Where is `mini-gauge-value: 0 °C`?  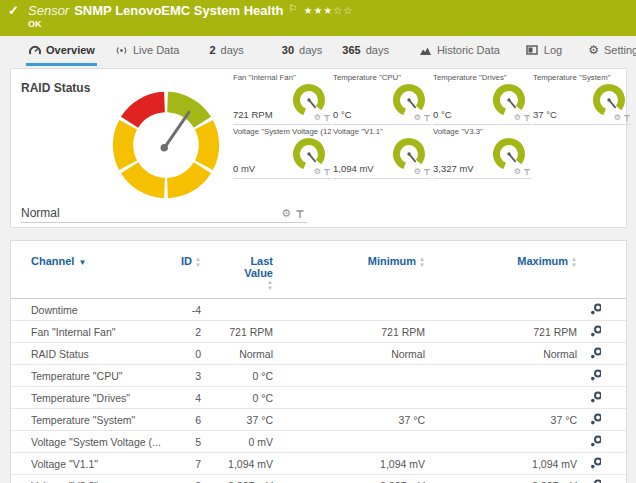 mini-gauge-value: 0 °C is located at coordinates (442, 114).